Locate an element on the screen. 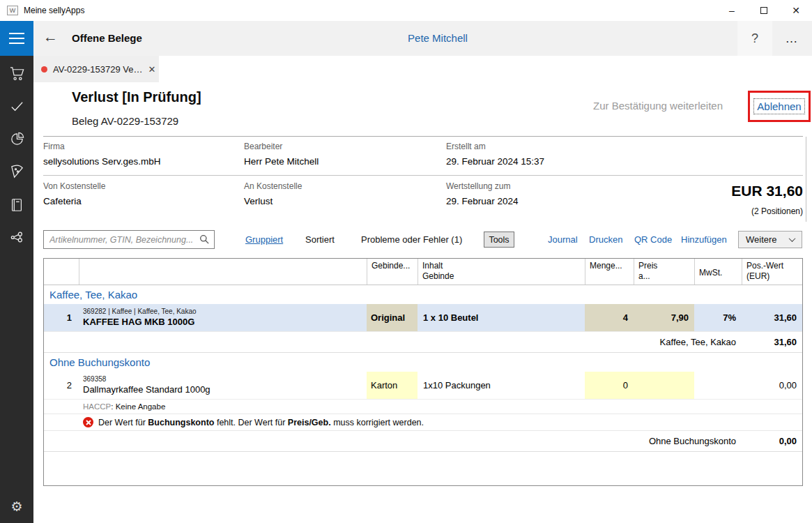 This screenshot has height=523, width=812. annotation-highlight-box: Ablehnen is located at coordinates (779, 106).